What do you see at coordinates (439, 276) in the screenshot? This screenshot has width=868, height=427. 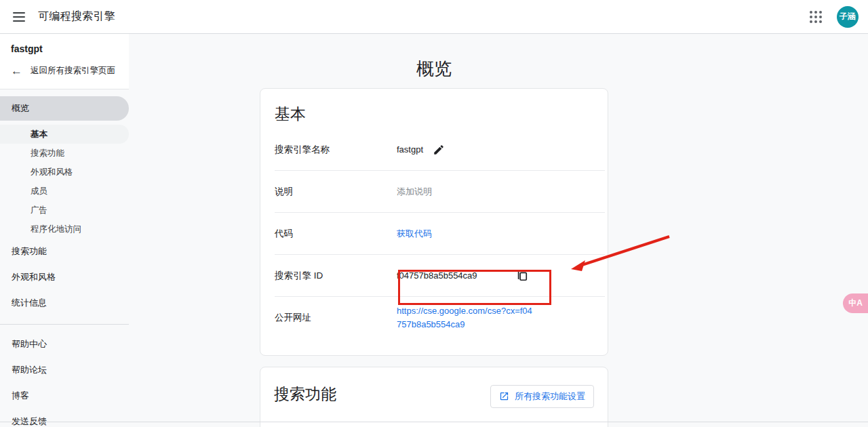 I see `row-engine-id: 搜索引擎 ID f04757b8a5b554ca9` at bounding box center [439, 276].